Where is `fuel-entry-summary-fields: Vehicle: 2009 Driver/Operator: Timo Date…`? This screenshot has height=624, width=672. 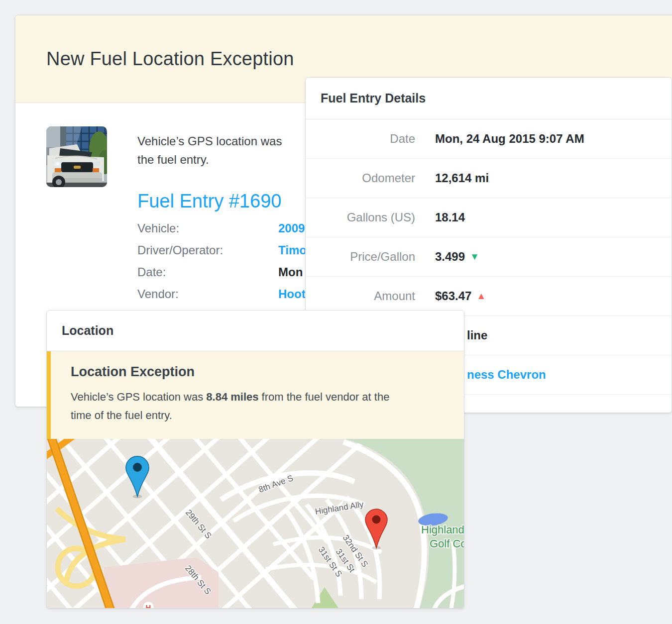
fuel-entry-summary-fields: Vehicle: 2009 Driver/Operator: Timo Date… is located at coordinates (222, 261).